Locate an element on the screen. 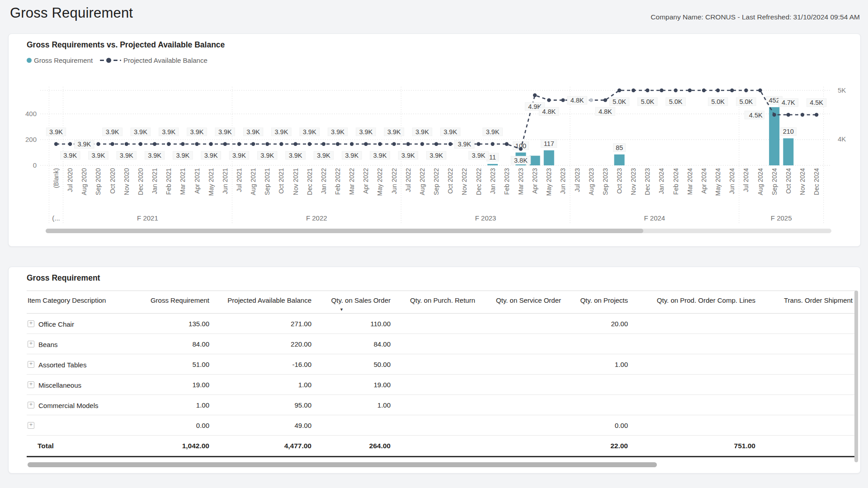 The height and width of the screenshot is (488, 868). row-label-cell: +Commercial Models is located at coordinates (83, 405).